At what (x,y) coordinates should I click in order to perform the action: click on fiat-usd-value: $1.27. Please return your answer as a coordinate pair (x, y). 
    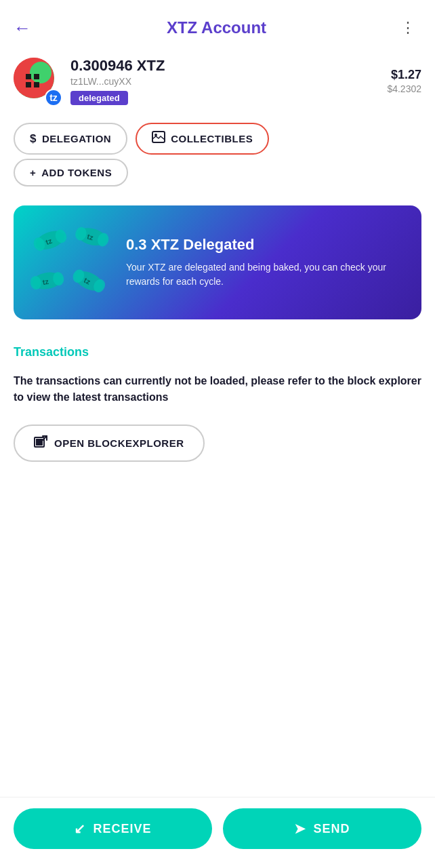
    Looking at the image, I should click on (404, 75).